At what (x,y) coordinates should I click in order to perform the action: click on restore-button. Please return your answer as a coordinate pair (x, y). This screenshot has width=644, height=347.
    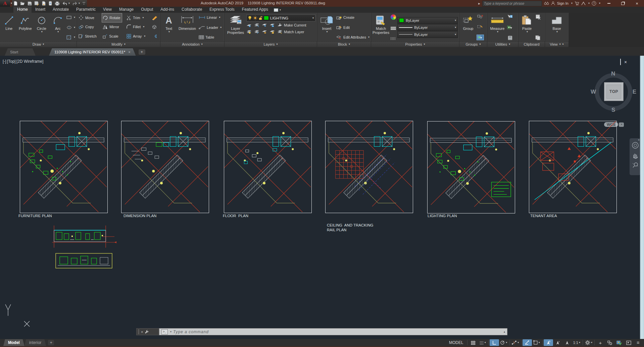
    Looking at the image, I should click on (623, 3).